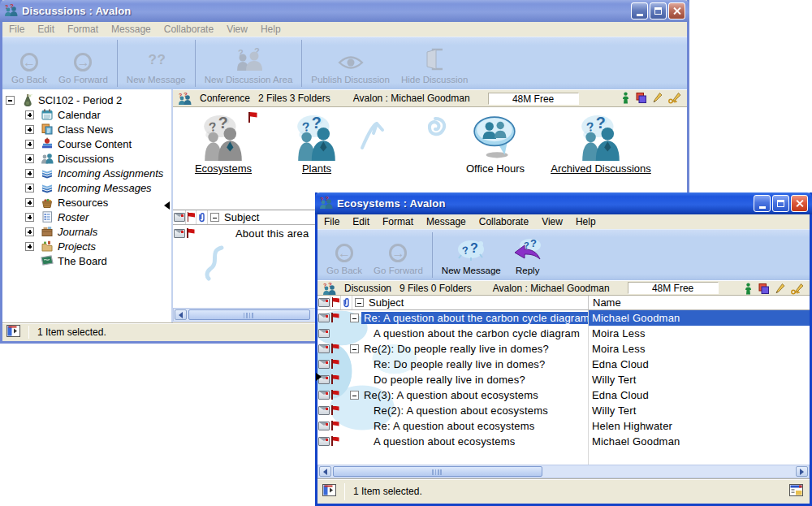 The width and height of the screenshot is (812, 506). Describe the element at coordinates (564, 442) in the screenshot. I see `message-row: A question about ecosystemsMichael Goodm…` at that location.